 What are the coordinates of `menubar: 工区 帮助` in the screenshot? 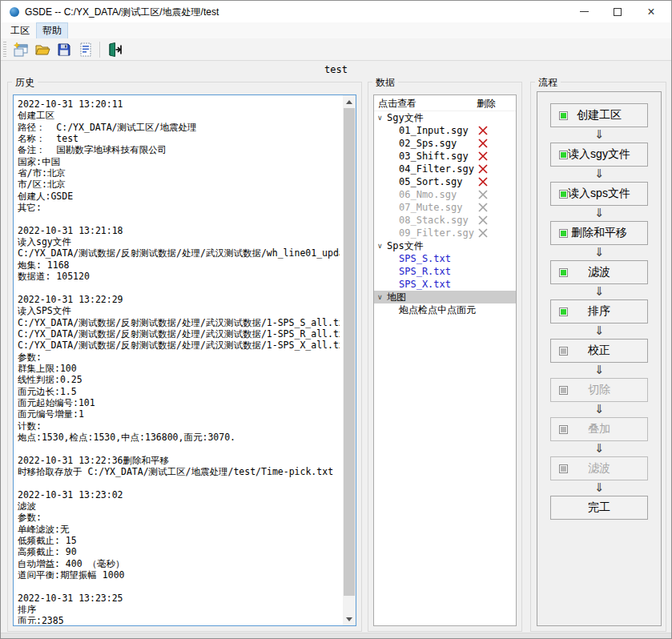 It's located at (336, 30).